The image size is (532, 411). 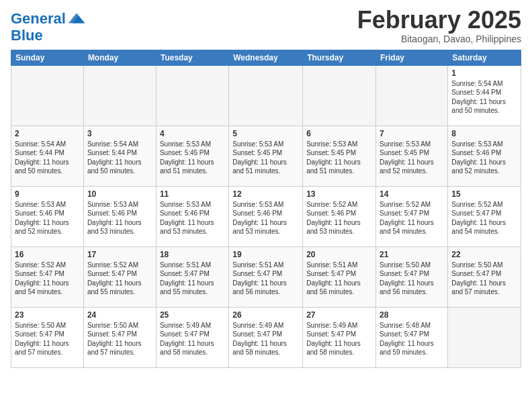 I want to click on logo-text-line1: General, so click(x=38, y=19).